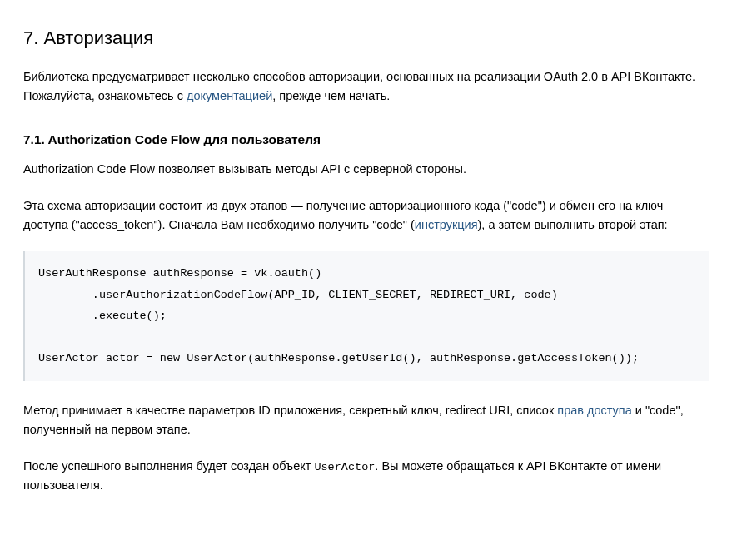  What do you see at coordinates (98, 38) in the screenshot?
I see `section-title: Авторизация` at bounding box center [98, 38].